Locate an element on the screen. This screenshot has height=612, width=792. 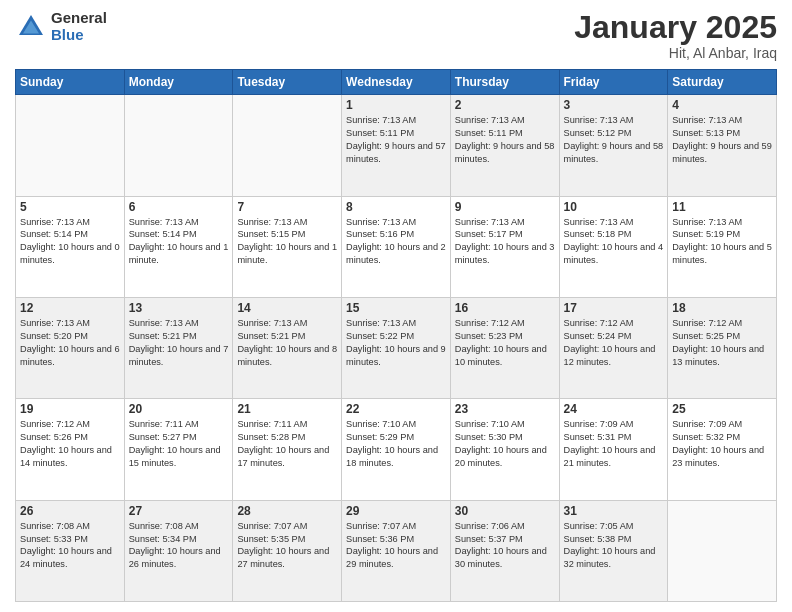
day-number: 21 is located at coordinates (287, 409).